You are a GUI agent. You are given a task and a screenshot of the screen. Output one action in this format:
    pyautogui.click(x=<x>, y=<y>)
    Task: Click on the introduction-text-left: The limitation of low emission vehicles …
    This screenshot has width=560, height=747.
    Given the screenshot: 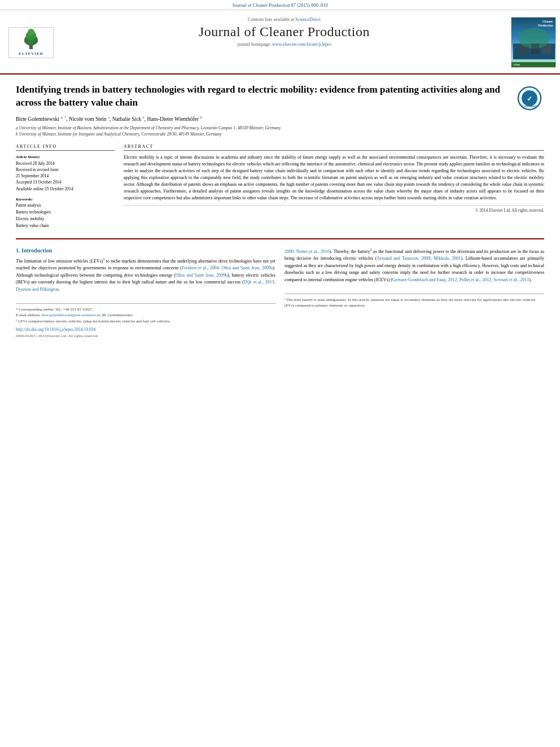 What is the action you would take?
    pyautogui.click(x=146, y=275)
    